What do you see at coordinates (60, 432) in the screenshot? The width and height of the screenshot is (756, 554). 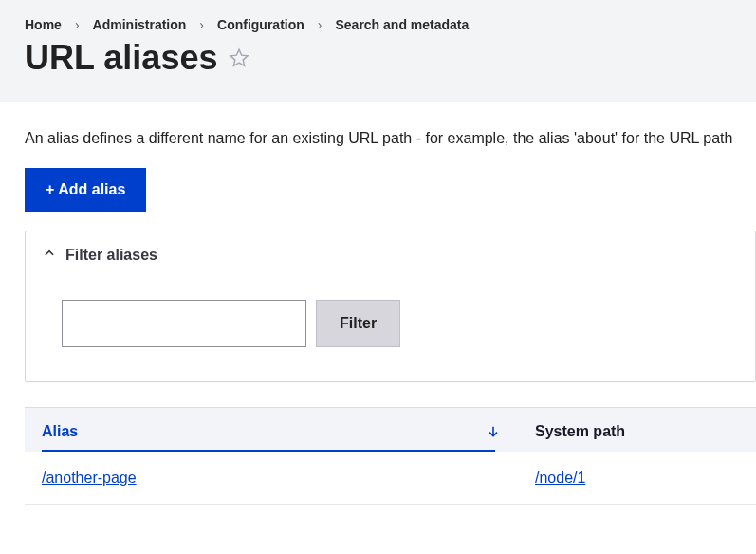 I see `column-header-alias-label: Alias` at bounding box center [60, 432].